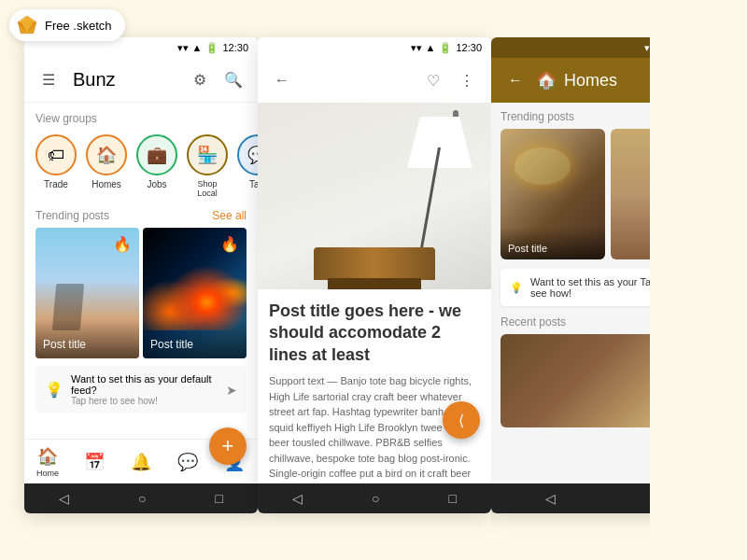 The image size is (747, 560). Describe the element at coordinates (375, 498) in the screenshot. I see `home-button-2: ○` at that location.